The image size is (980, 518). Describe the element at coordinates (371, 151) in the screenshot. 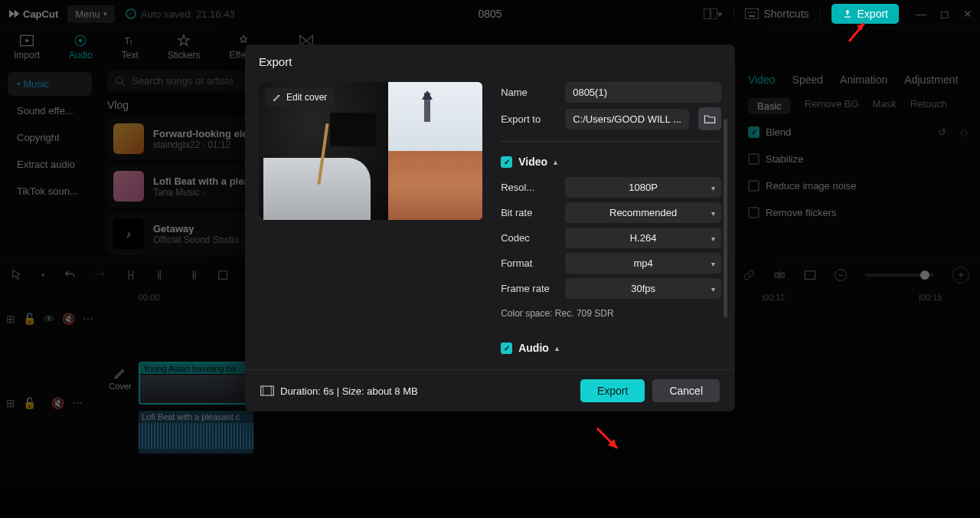

I see `cover-preview: Edit cover` at that location.